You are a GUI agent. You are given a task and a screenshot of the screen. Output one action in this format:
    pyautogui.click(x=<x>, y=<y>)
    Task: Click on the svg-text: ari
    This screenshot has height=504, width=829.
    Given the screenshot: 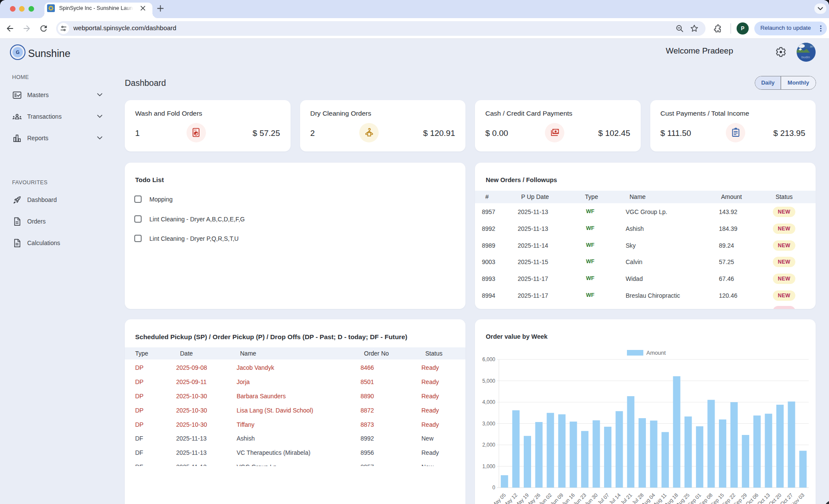 What is the action you would take?
    pyautogui.click(x=812, y=47)
    